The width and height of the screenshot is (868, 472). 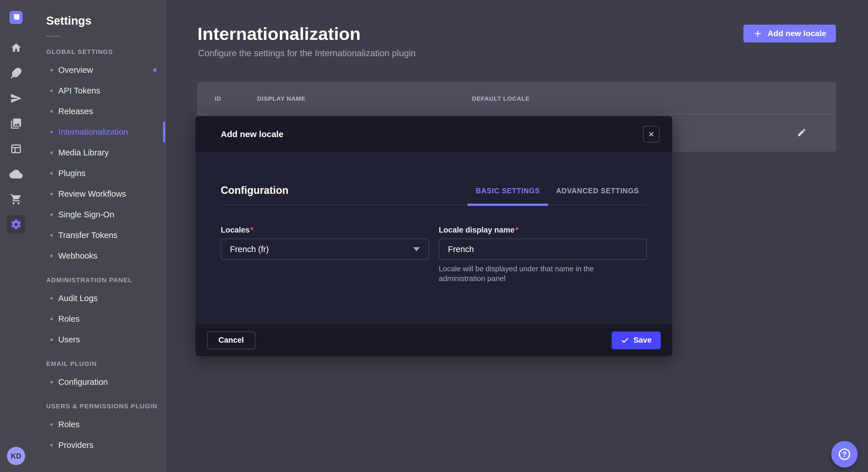 I want to click on display-name-label: Locale display name*, so click(x=543, y=230).